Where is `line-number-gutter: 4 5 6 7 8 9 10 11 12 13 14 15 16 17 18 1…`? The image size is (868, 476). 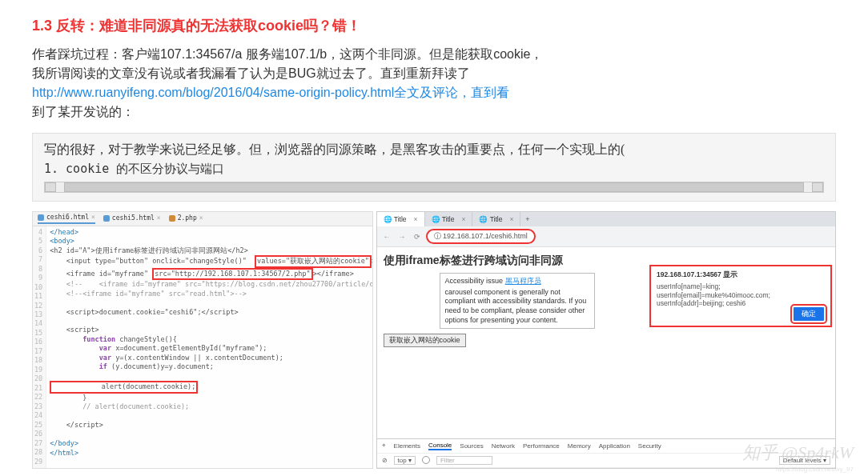 line-number-gutter: 4 5 6 7 8 9 10 11 12 13 14 15 16 17 18 1… is located at coordinates (40, 347).